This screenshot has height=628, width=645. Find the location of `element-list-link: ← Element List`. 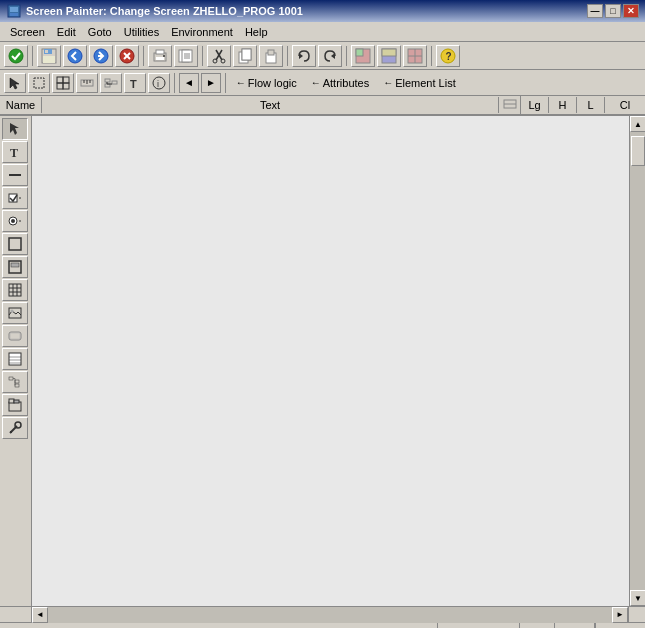

element-list-link: ← Element List is located at coordinates (420, 83).